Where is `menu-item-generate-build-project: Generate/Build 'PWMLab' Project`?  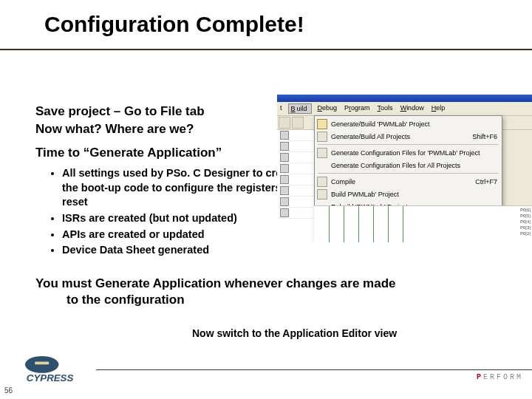 menu-item-generate-build-project: Generate/Build 'PWMLab' Project is located at coordinates (408, 124).